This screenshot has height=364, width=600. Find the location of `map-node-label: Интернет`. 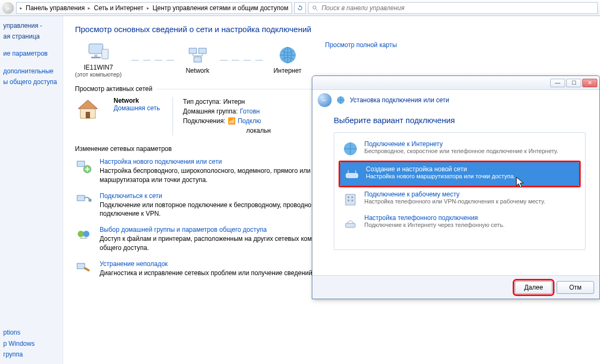

map-node-label: Интернет is located at coordinates (287, 71).